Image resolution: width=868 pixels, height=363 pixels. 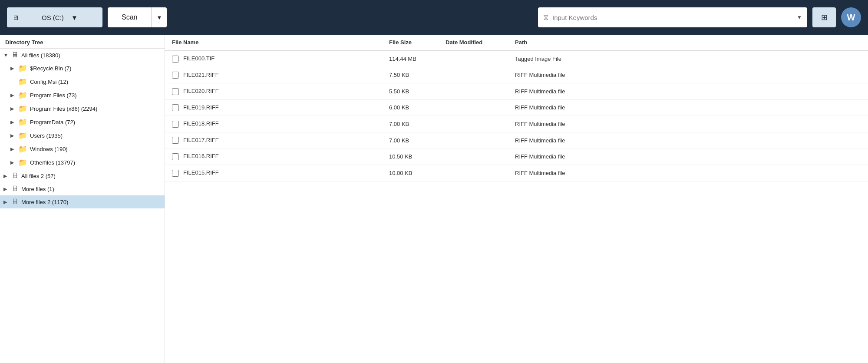 What do you see at coordinates (49, 82) in the screenshot?
I see `tree-item-label: Config.Msi (12)` at bounding box center [49, 82].